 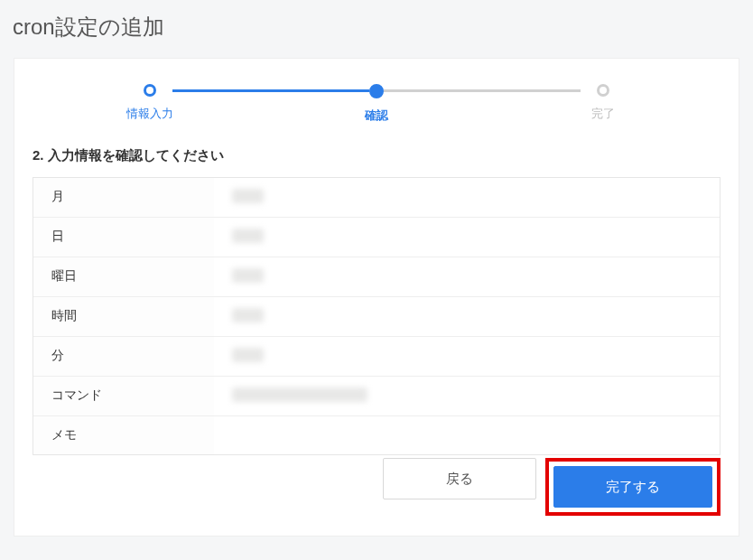 I want to click on row-hour: 時間, so click(x=376, y=317).